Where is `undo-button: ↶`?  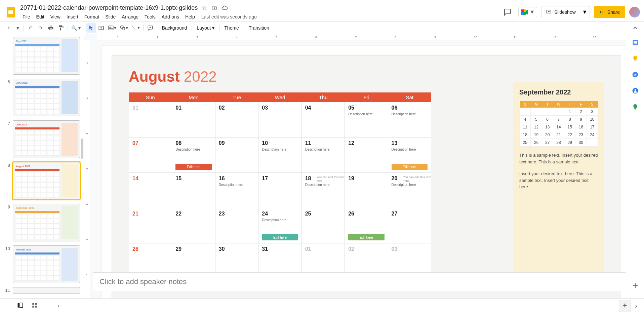
undo-button: ↶ is located at coordinates (31, 28).